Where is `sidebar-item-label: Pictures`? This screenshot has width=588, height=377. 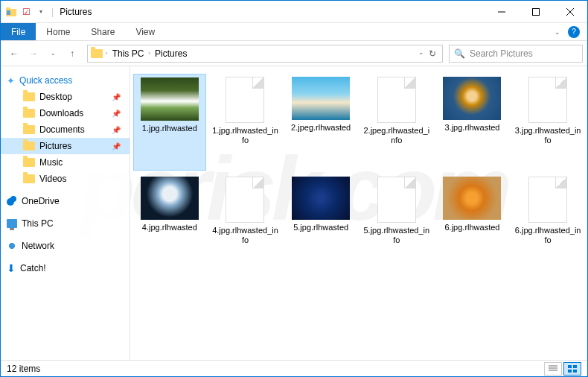
sidebar-item-label: Pictures is located at coordinates (55, 146).